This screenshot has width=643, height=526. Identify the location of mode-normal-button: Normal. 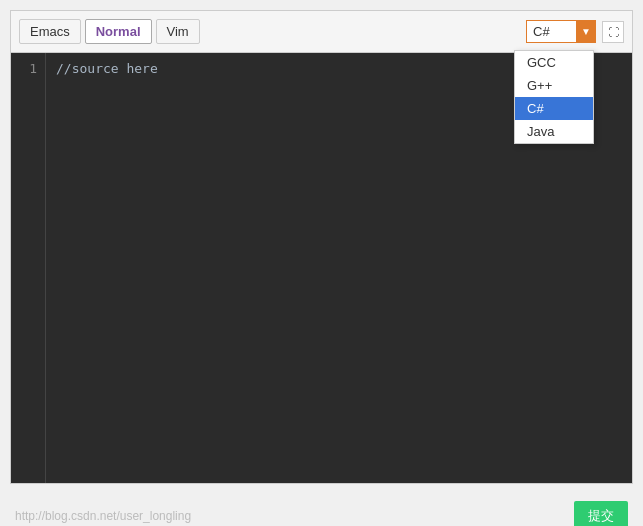
(118, 32).